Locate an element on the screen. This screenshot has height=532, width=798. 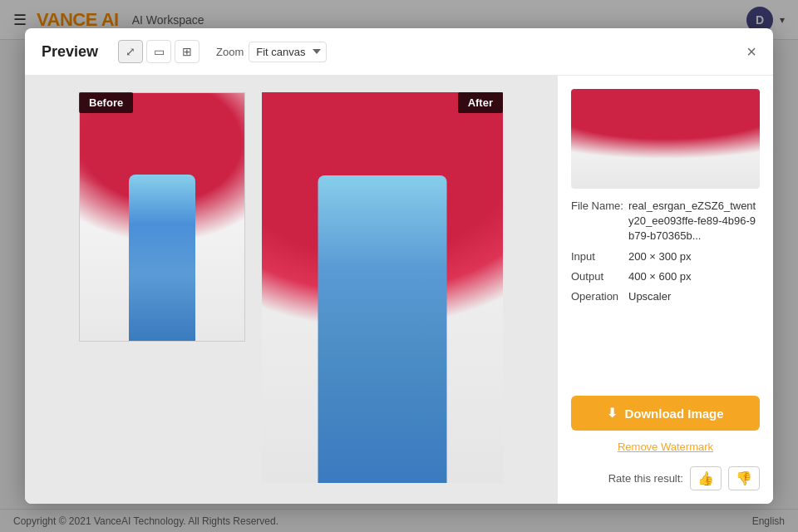
before-photo-bg is located at coordinates (162, 217).